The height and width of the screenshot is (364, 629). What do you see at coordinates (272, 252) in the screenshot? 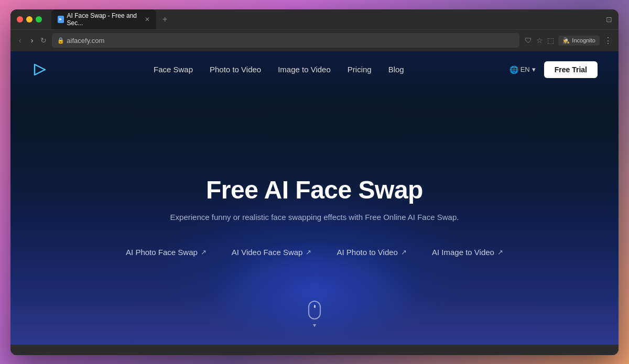
I see `hero-link-video-face-swap: AI Video Face Swap ↗` at bounding box center [272, 252].